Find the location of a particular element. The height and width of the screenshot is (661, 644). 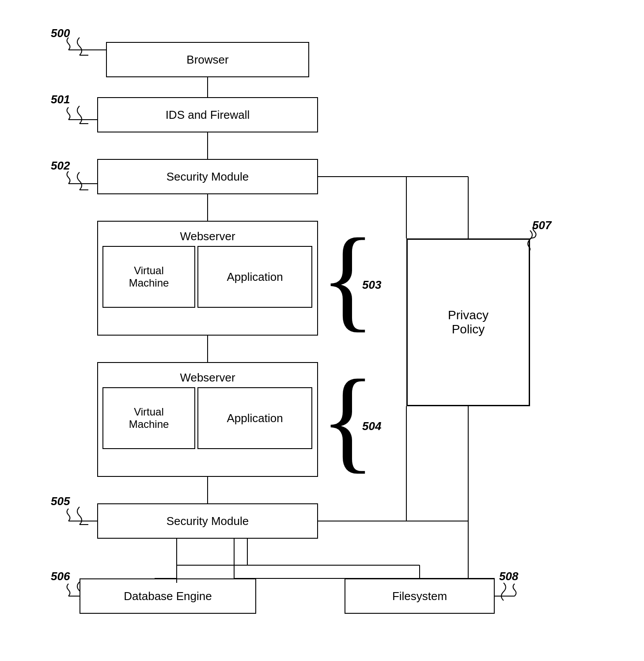

virtual-machine2-label: Virtual Machine is located at coordinates (149, 418).